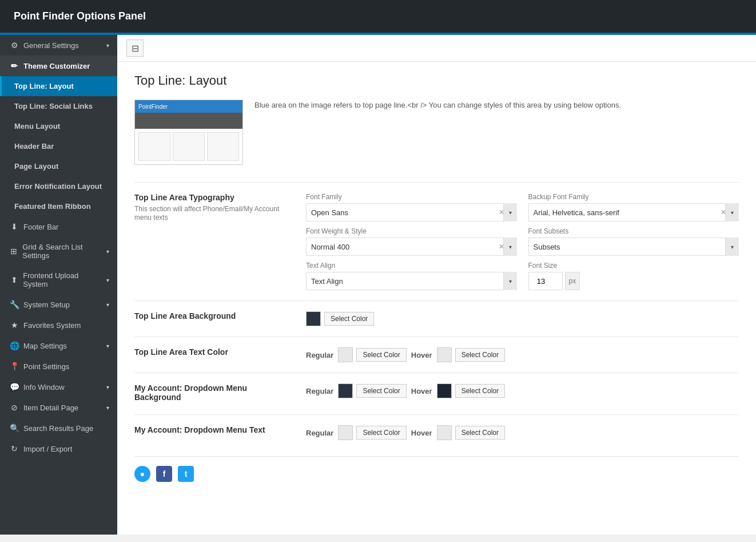 The image size is (756, 542). Describe the element at coordinates (44, 86) in the screenshot. I see `sidebar-item-label: Top Line: Layout` at that location.